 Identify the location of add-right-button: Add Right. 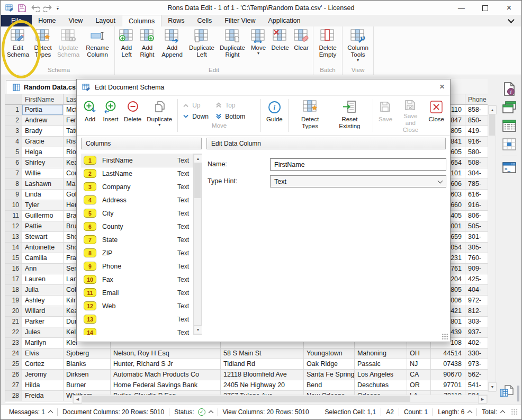
(147, 42).